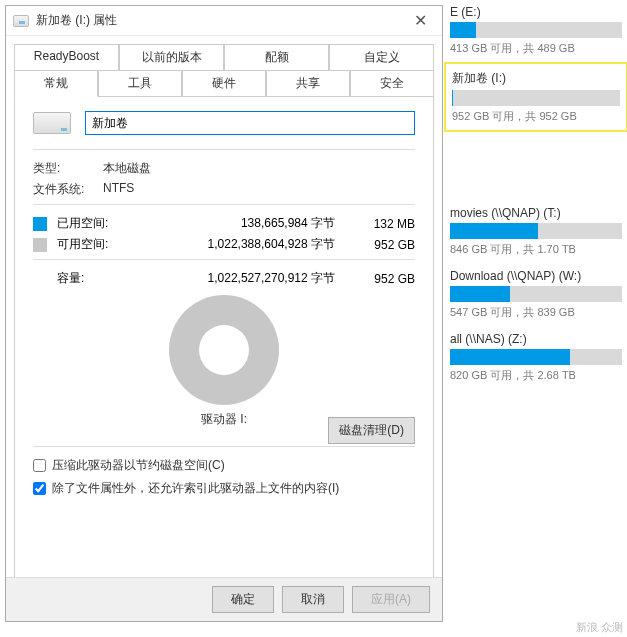 The width and height of the screenshot is (627, 637). Describe the element at coordinates (40, 224) in the screenshot. I see `used-swatch` at that location.